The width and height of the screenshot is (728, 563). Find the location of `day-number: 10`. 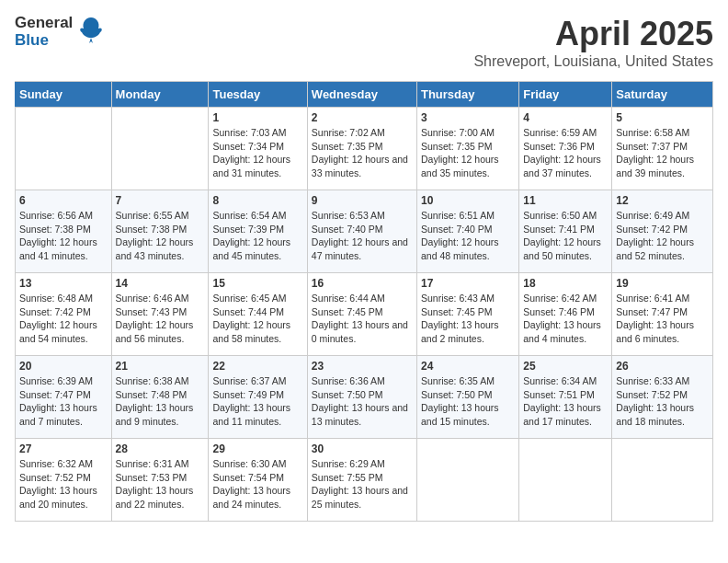

day-number: 10 is located at coordinates (468, 201).